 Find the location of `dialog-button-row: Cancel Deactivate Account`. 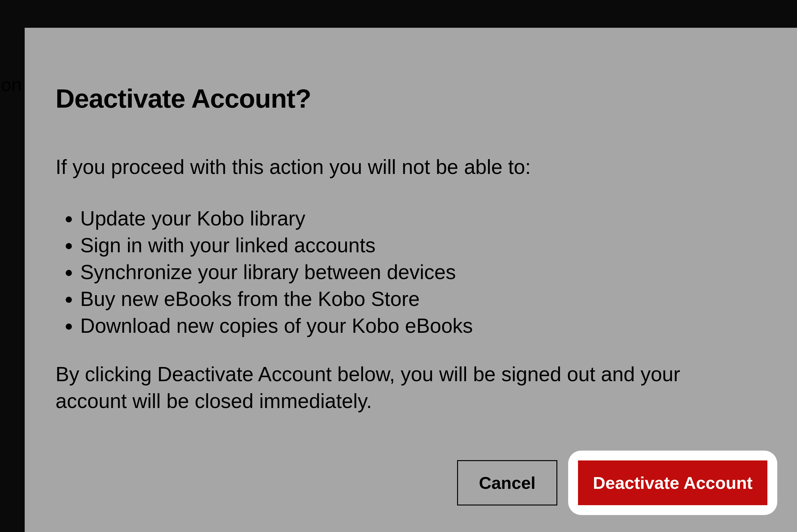

dialog-button-row: Cancel Deactivate Account is located at coordinates (617, 483).